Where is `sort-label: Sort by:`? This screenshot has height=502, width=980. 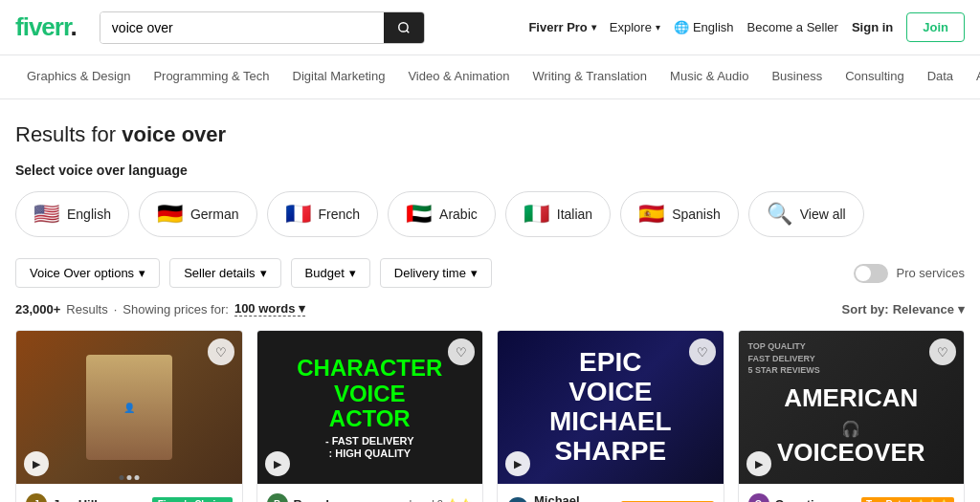 sort-label: Sort by: is located at coordinates (865, 310).